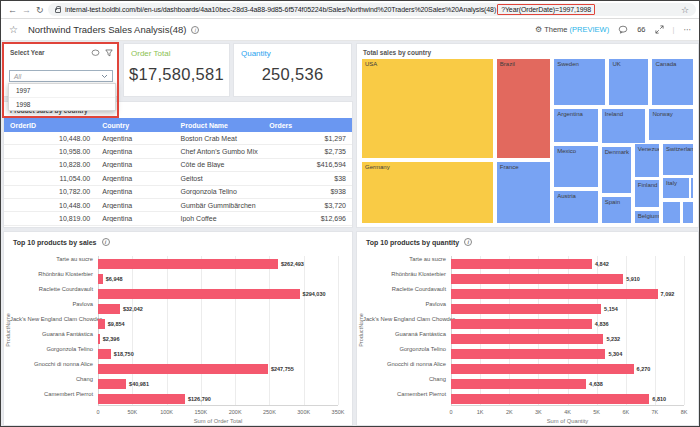 This screenshot has width=700, height=427. I want to click on bar-track: Gorgonzola Telino$18,750, so click(218, 354).